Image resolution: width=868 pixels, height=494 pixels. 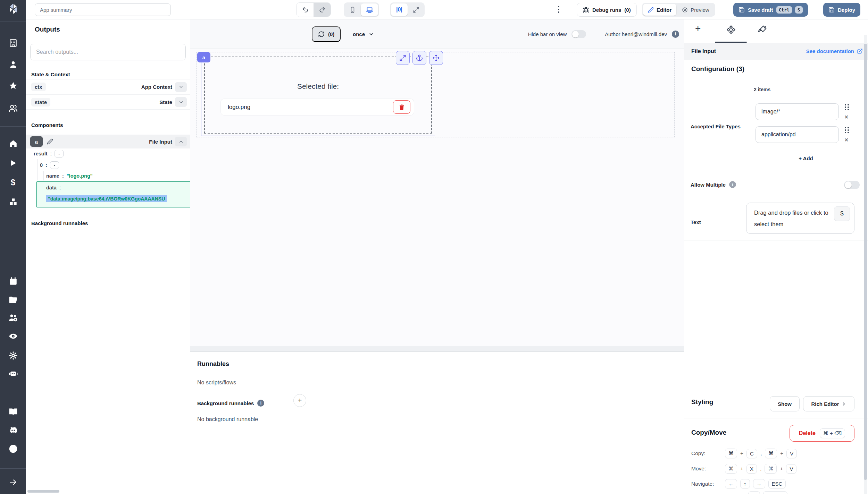 I want to click on selected-component, so click(x=318, y=95).